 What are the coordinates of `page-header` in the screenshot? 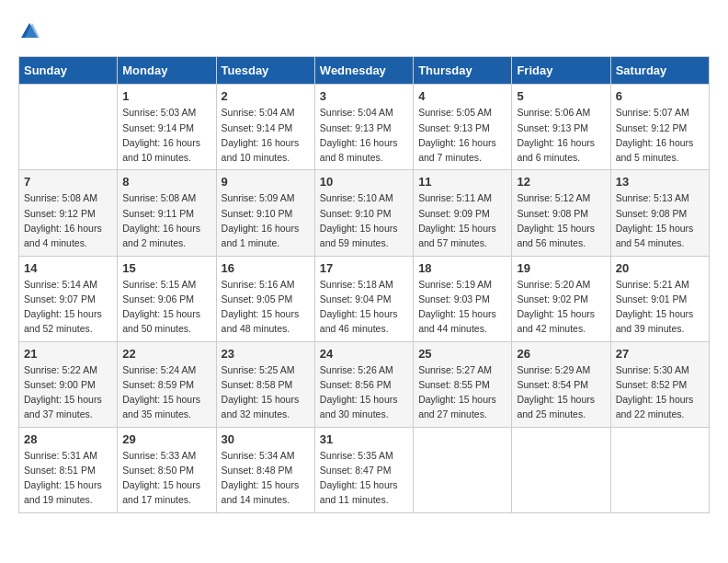 It's located at (364, 30).